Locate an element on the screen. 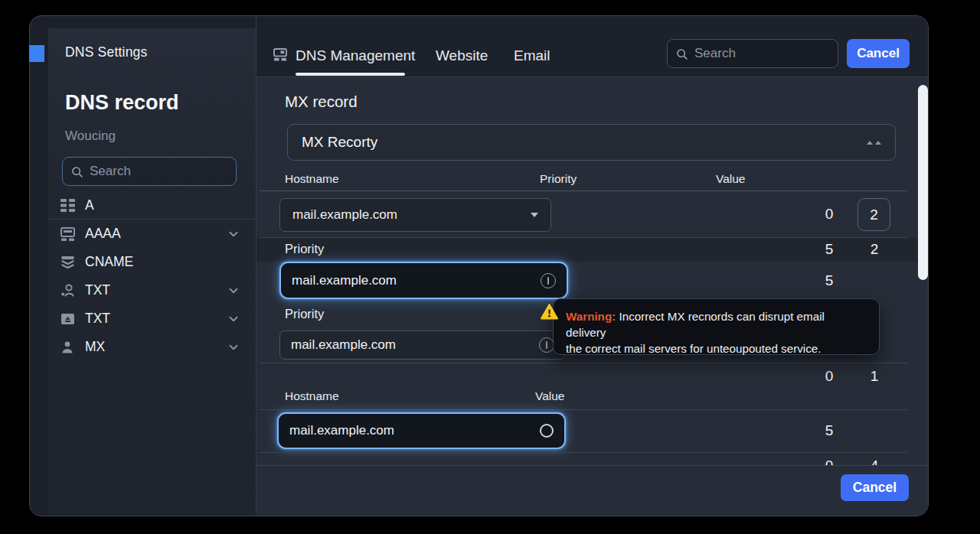 This screenshot has height=534, width=980. topbar-search-input is located at coordinates (763, 54).